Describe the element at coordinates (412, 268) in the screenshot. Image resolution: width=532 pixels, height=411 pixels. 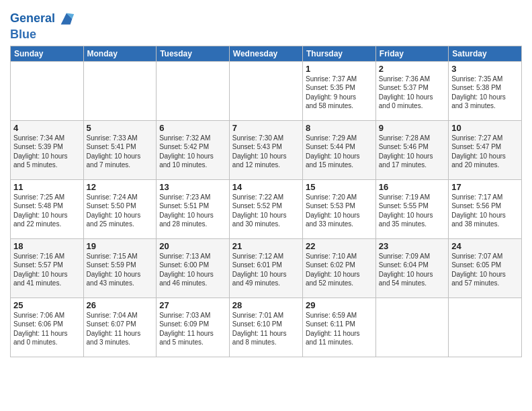
I see `calendar-cell: 23Sunrise: 7:09 AMSunset: 6:04 PMDayligh…` at that location.